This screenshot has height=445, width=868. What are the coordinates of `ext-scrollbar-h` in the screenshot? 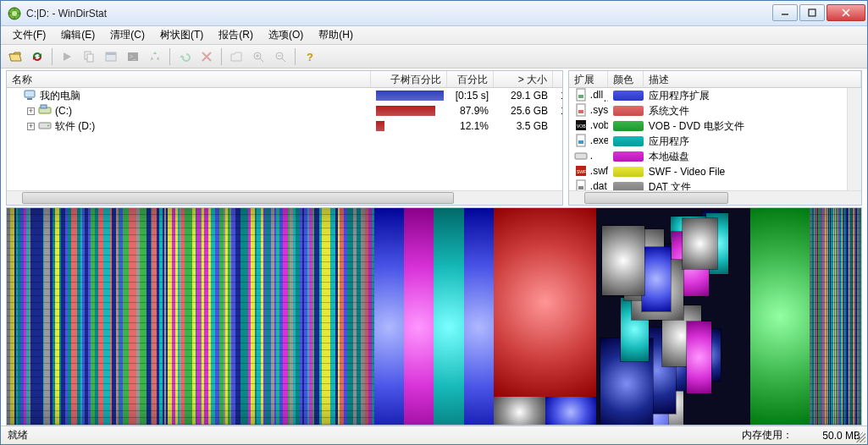 It's located at (715, 198).